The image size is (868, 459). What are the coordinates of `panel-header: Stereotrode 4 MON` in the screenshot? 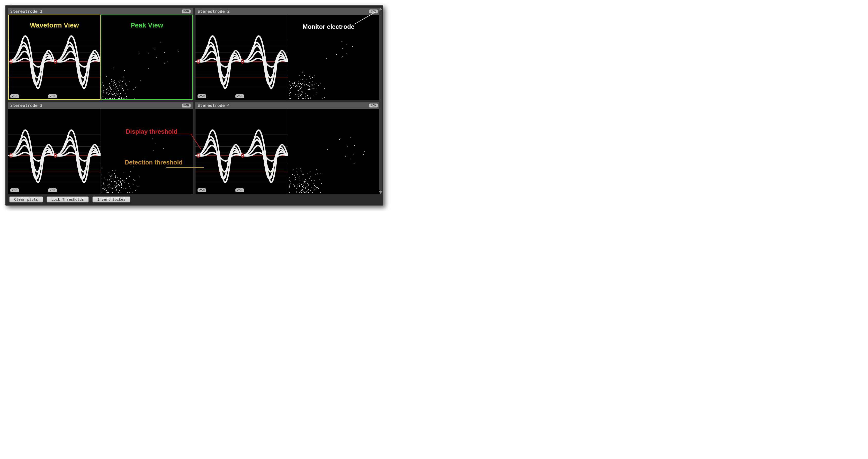 It's located at (288, 106).